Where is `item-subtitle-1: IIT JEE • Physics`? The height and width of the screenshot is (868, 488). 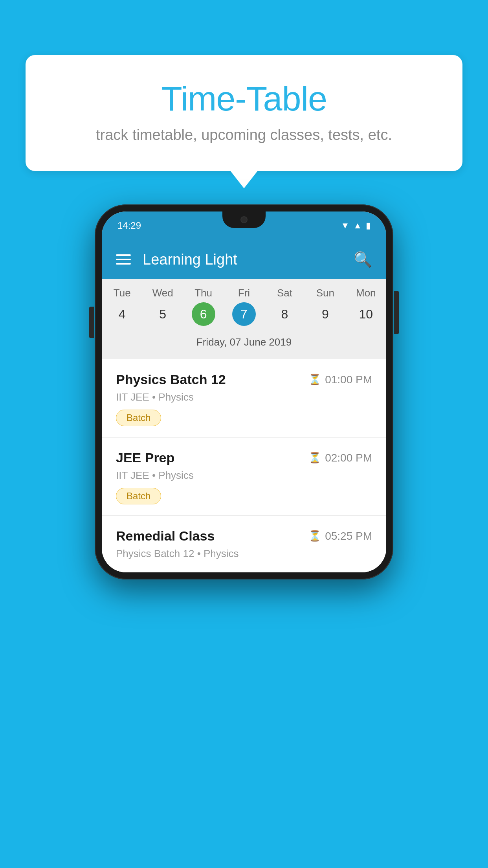 item-subtitle-1: IIT JEE • Physics is located at coordinates (244, 397).